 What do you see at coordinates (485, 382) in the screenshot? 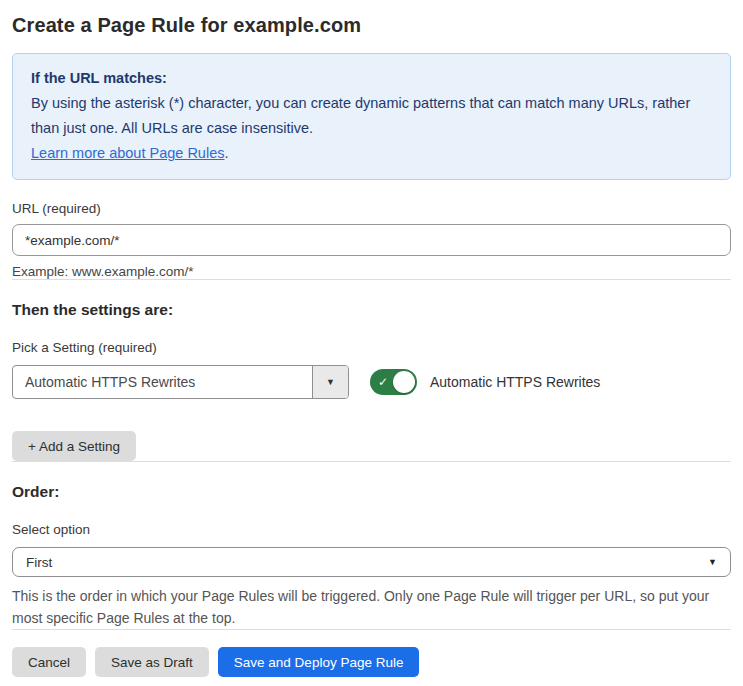
I see `https-rewrites-toggle-group: ✓ Automatic HTTPS Rewrites` at bounding box center [485, 382].